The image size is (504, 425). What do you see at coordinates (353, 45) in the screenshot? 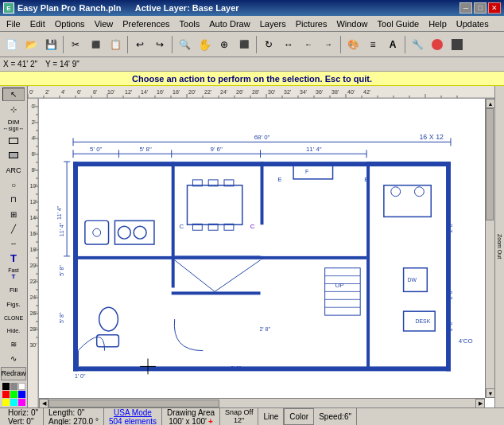
I see `tb-color: 🎨` at bounding box center [353, 45].